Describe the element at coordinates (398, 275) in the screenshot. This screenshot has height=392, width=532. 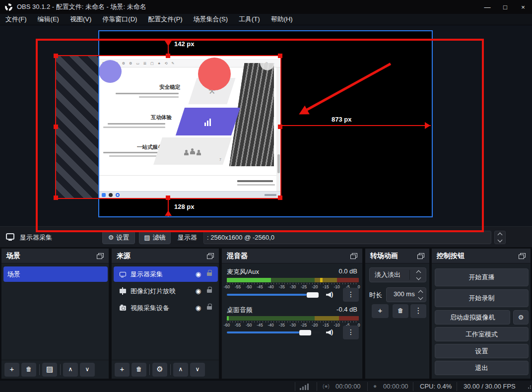
I see `transition-select: 淡入淡出` at that location.